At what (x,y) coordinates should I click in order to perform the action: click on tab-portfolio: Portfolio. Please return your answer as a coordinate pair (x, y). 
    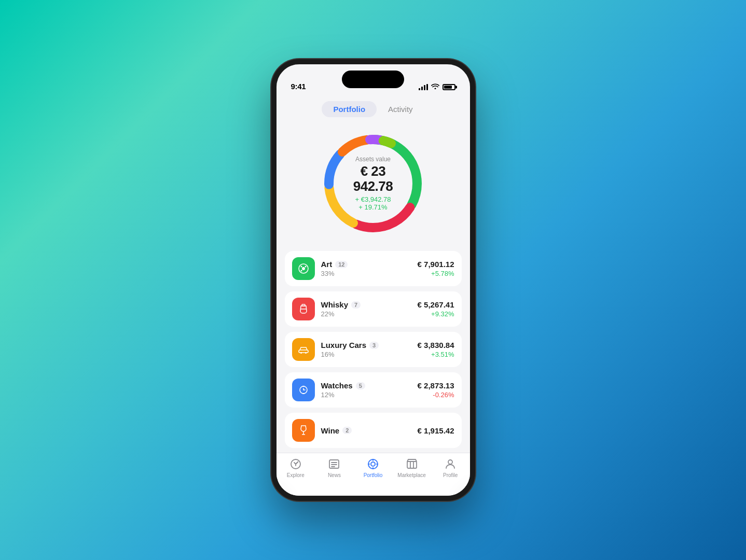
    Looking at the image, I should click on (349, 109).